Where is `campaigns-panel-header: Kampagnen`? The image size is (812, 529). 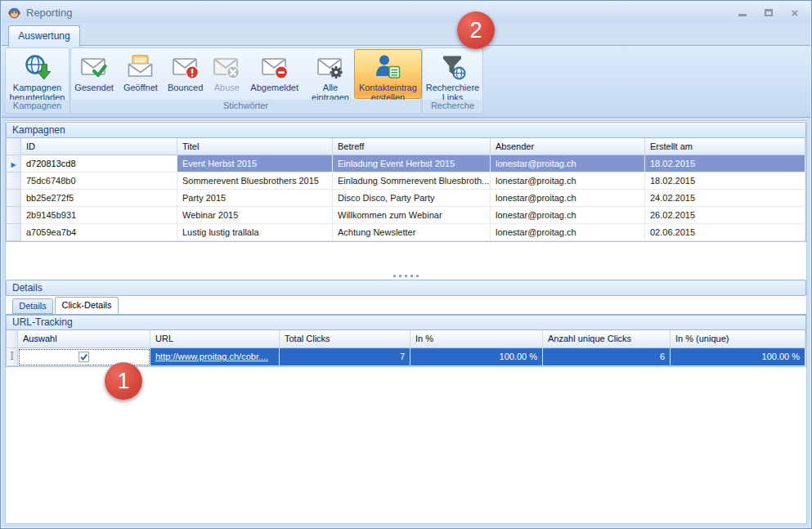
campaigns-panel-header: Kampagnen is located at coordinates (406, 130).